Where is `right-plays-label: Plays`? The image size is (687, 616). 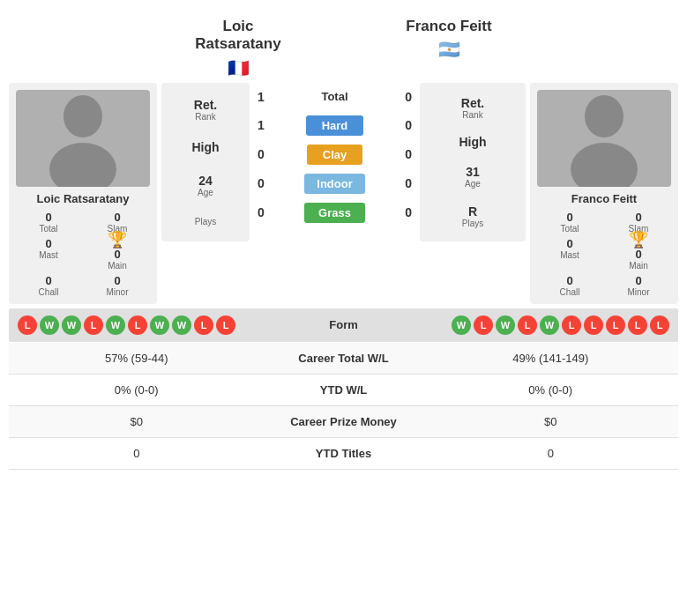 right-plays-label: Plays is located at coordinates (473, 224).